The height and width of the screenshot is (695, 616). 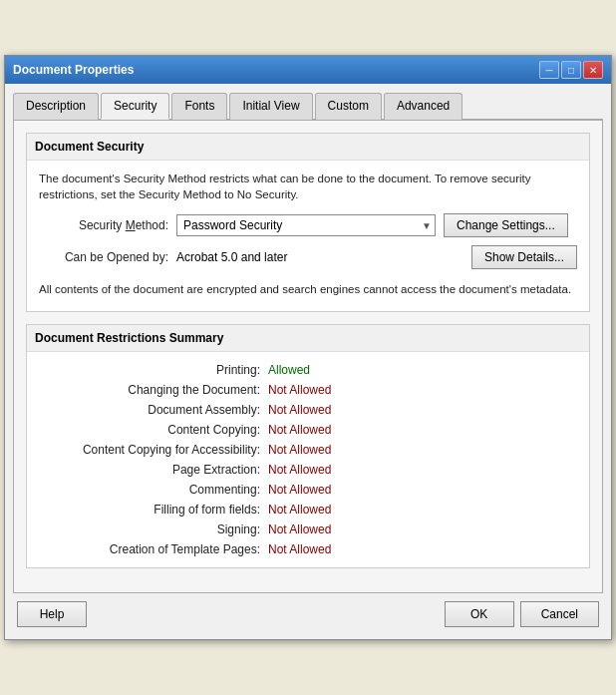 What do you see at coordinates (104, 257) in the screenshot?
I see `opened-by-label: Can be Opened by:` at bounding box center [104, 257].